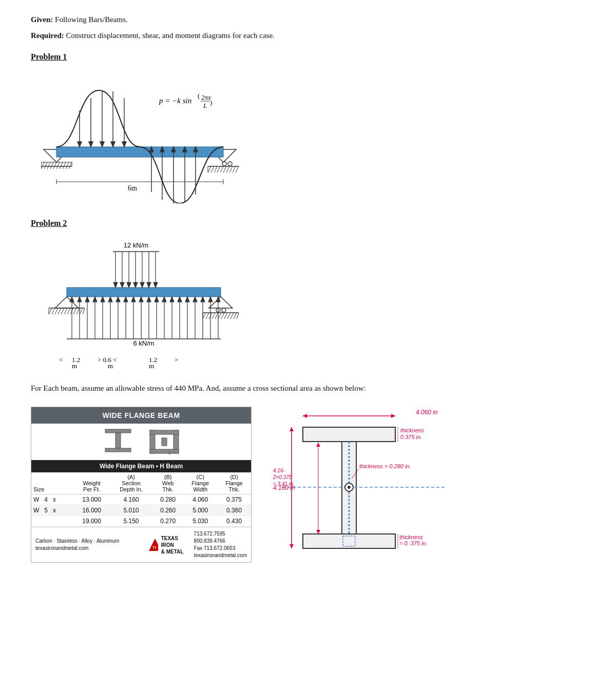 The height and width of the screenshot is (687, 616). I want to click on web-h-arrow-top, so click(318, 445).